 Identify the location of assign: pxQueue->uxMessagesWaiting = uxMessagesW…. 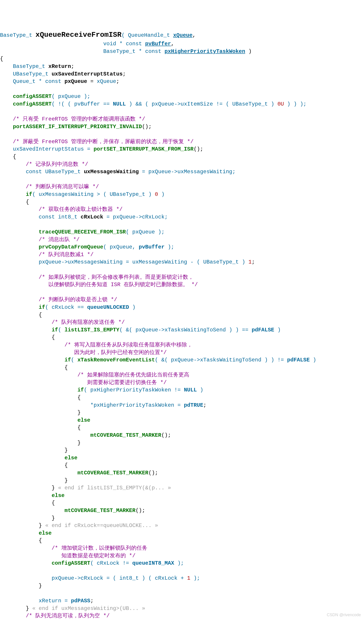
(124, 262).